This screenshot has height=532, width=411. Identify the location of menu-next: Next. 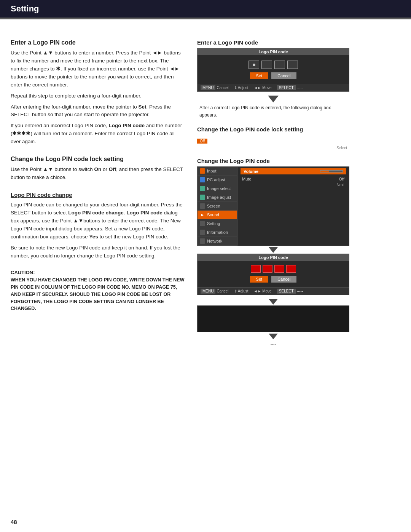
(293, 185).